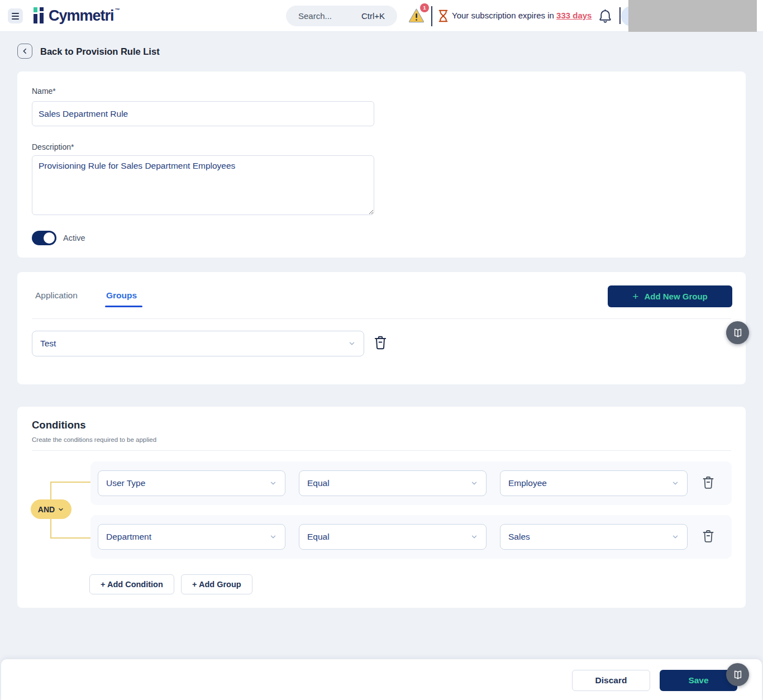 The width and height of the screenshot is (763, 700). Describe the element at coordinates (594, 537) in the screenshot. I see `condition-value-select: Sales` at that location.